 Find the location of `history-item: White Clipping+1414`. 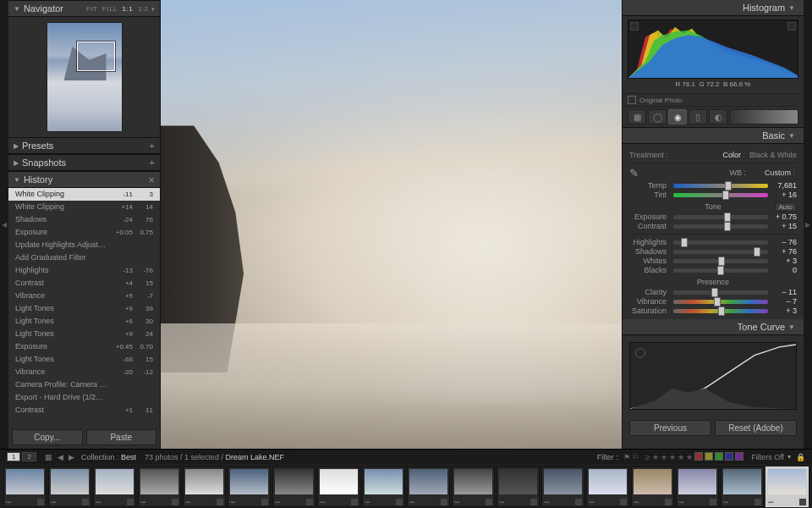

history-item: White Clipping+1414 is located at coordinates (85, 207).